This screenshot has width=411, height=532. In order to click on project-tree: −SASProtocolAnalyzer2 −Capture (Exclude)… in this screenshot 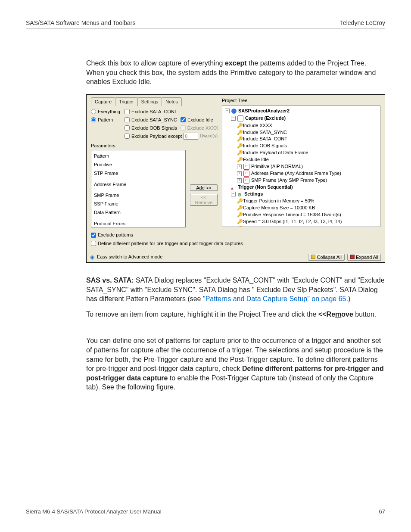, I will do `click(301, 166)`.